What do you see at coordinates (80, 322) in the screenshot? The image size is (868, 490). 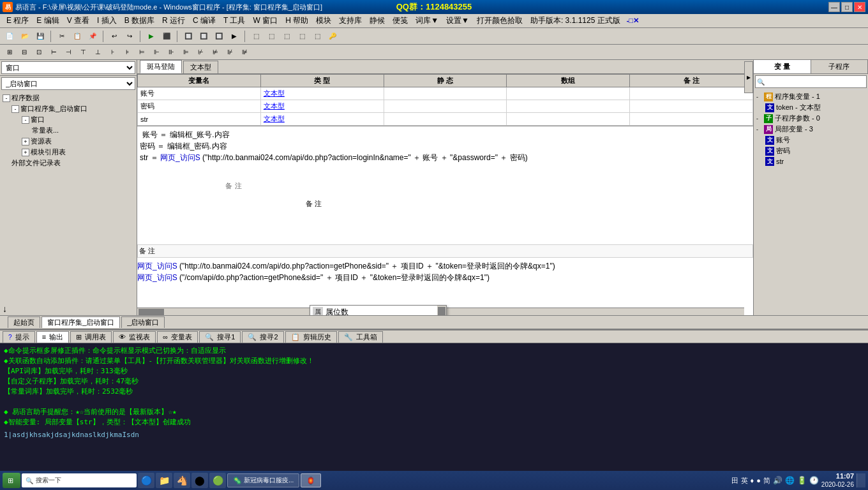 I see `wt-tab-windowset: 窗口程序集_启动窗口` at bounding box center [80, 322].